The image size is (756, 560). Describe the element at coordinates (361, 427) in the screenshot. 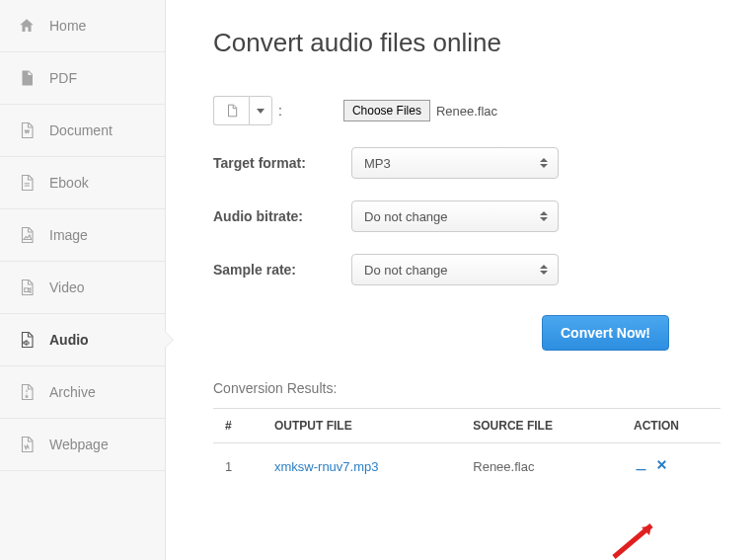

I see `col-output: OUTPUT FILE` at that location.